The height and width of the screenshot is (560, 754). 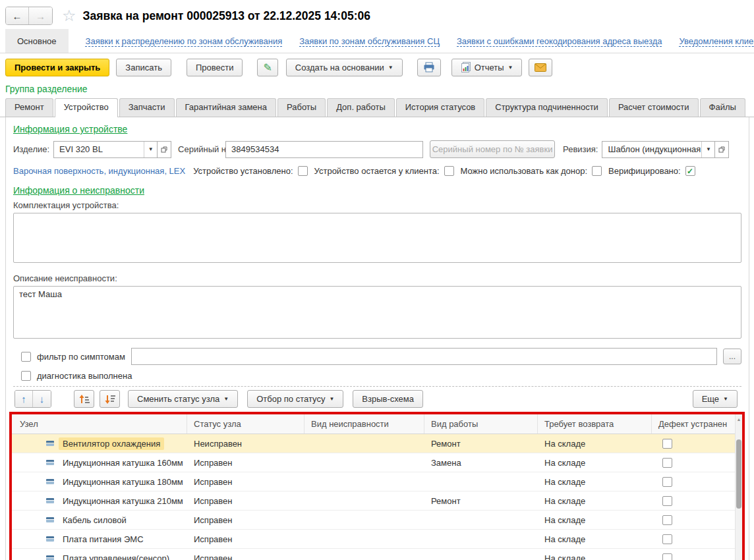 What do you see at coordinates (303, 171) in the screenshot?
I see `installed-checkbox` at bounding box center [303, 171].